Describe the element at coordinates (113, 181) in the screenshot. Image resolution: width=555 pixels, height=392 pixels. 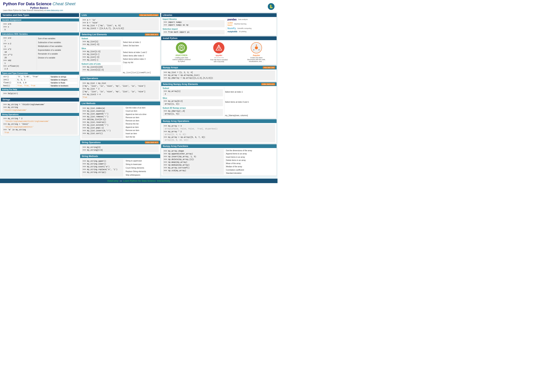
I see `footer-brand: DataCamp` at that location.